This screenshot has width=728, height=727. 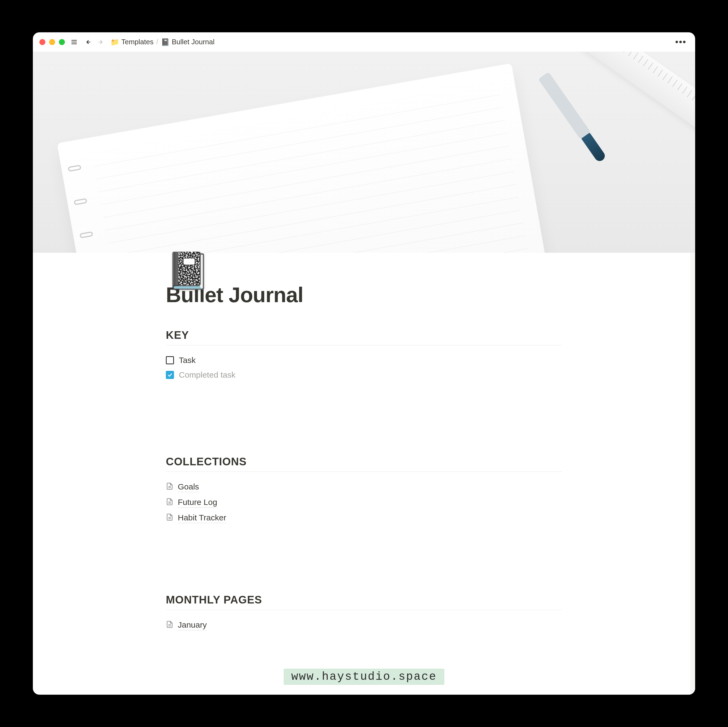 What do you see at coordinates (101, 42) in the screenshot?
I see `nav-forward-button` at bounding box center [101, 42].